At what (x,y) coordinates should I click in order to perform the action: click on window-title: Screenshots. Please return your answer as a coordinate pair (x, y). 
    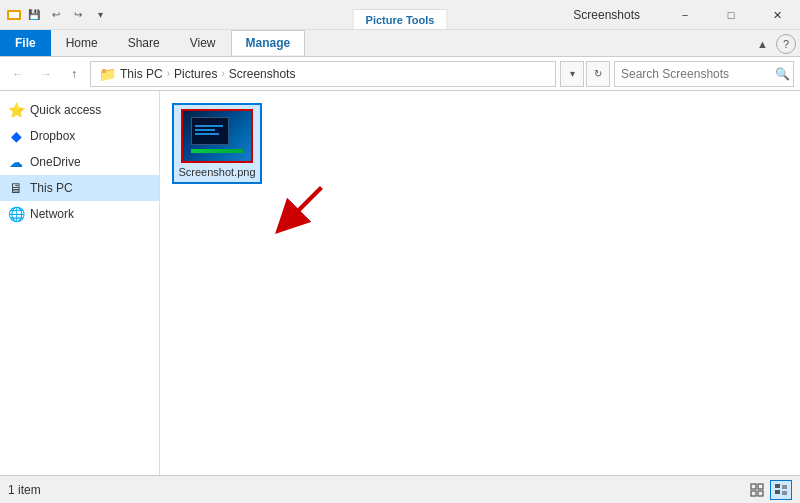
    Looking at the image, I should click on (606, 14).